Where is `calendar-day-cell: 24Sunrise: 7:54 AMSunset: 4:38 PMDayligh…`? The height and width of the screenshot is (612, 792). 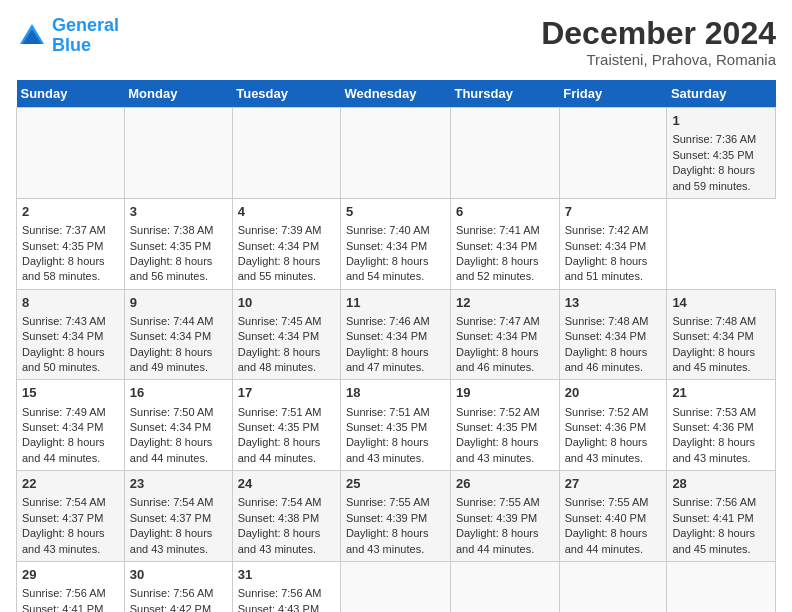 calendar-day-cell: 24Sunrise: 7:54 AMSunset: 4:38 PMDayligh… is located at coordinates (286, 516).